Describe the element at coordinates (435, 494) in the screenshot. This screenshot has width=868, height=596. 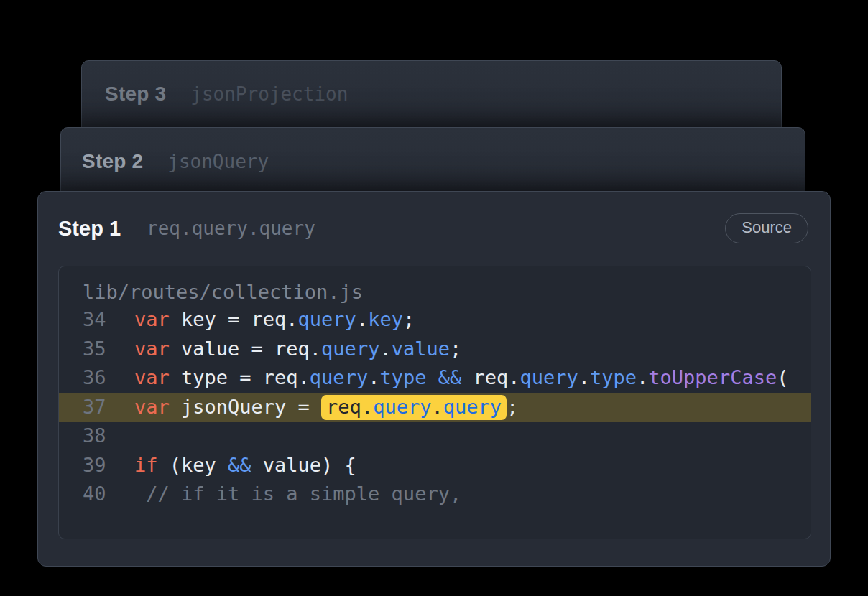
I see `code-line: 40 // if it is a simple query,` at that location.